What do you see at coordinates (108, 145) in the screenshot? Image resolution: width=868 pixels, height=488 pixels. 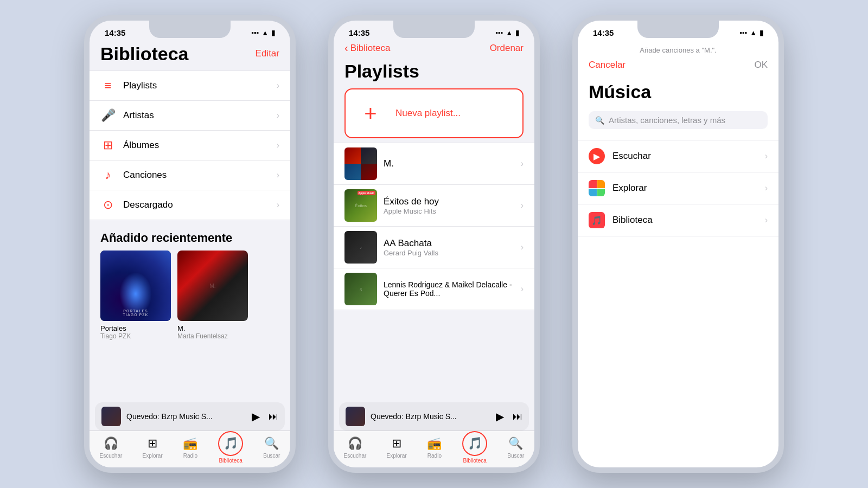 I see `albumes-icon: ⊞` at bounding box center [108, 145].